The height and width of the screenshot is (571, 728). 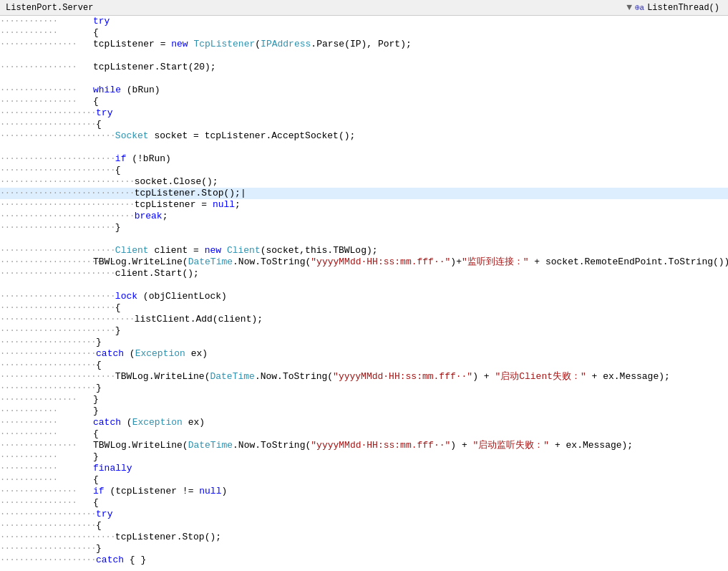 What do you see at coordinates (157, 423) in the screenshot?
I see `token-type: Exception` at bounding box center [157, 423].